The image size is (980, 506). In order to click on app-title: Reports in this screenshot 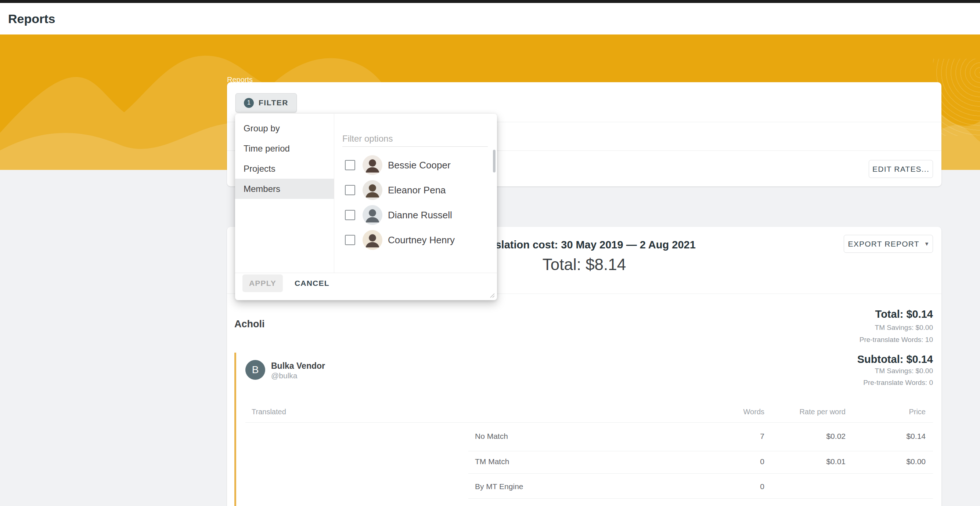, I will do `click(32, 19)`.